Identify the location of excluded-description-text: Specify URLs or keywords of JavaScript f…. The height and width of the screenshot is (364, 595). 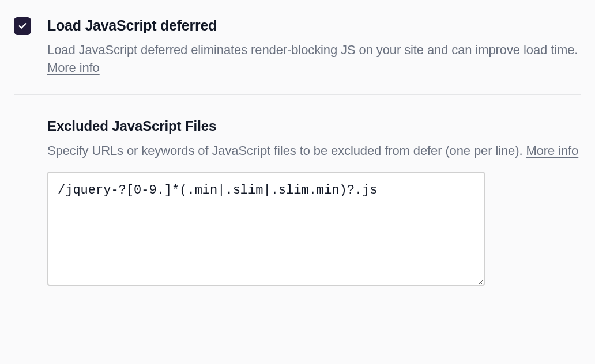
(287, 151).